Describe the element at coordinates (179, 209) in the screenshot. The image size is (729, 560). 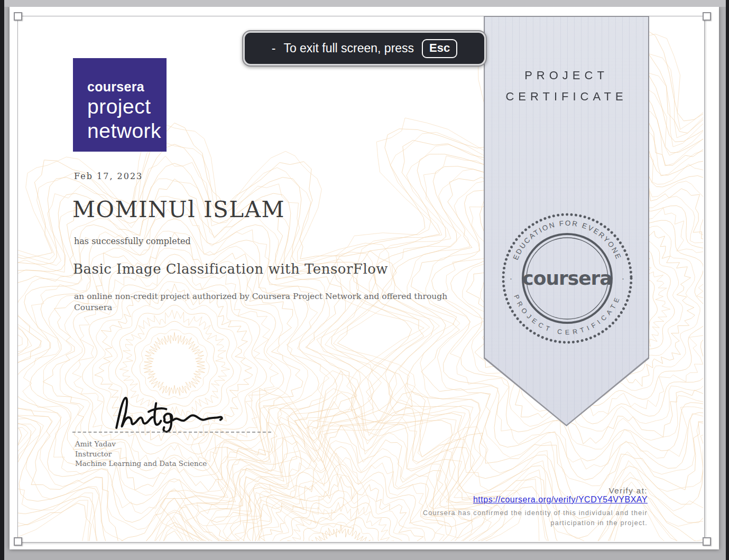
I see `recipient-name: MOMINUl ISLAM` at that location.